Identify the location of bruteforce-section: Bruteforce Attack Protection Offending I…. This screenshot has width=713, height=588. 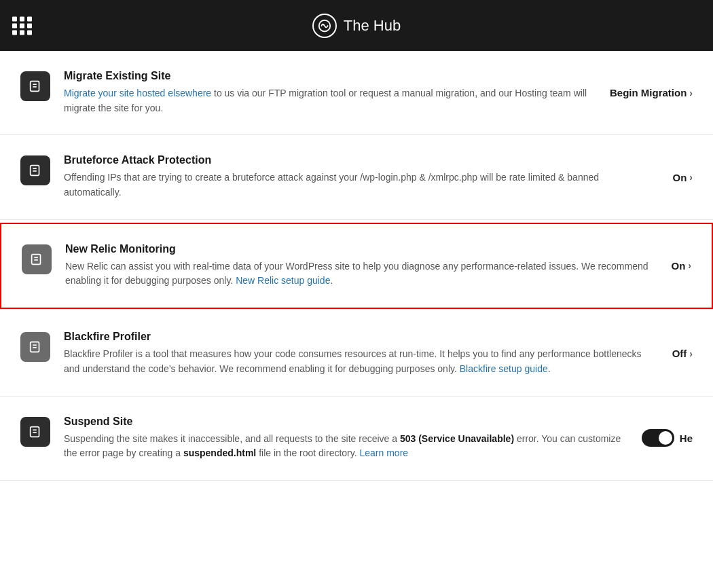
(356, 177).